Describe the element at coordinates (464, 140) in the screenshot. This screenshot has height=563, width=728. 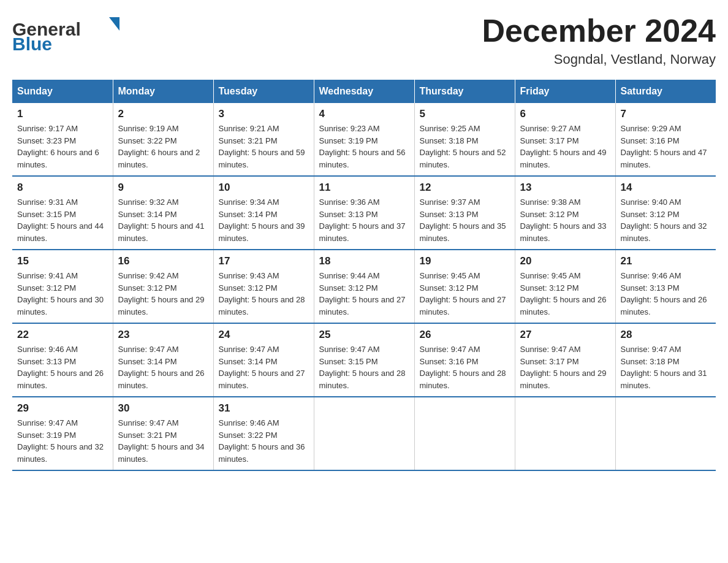
I see `day-cell: 5Sunrise: 9:25 AMSunset: 3:18 PMDaylight…` at that location.